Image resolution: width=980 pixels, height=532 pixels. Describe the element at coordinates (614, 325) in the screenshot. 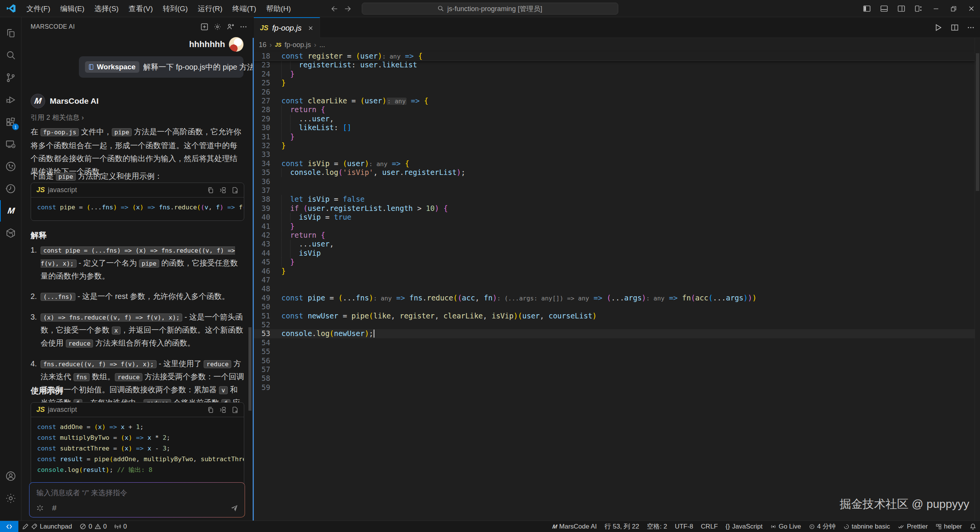

I see `code-line-52: 52` at that location.